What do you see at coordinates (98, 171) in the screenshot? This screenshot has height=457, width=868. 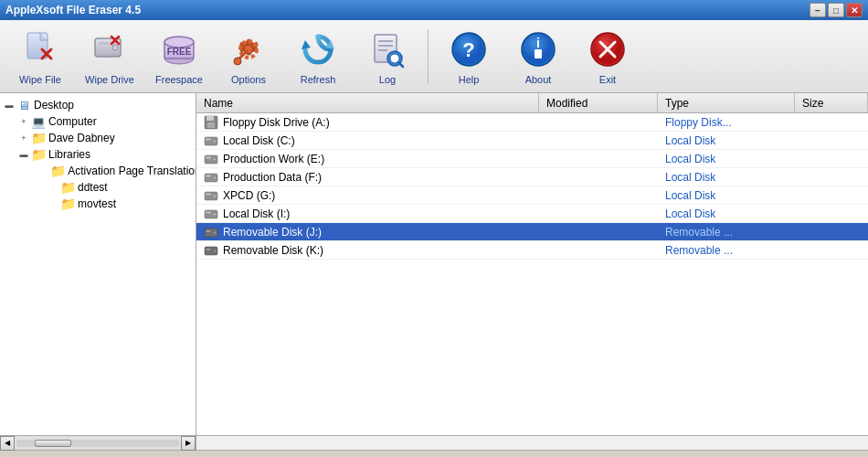 I see `tree-item-activation: + 📁 Activation Page Translations` at bounding box center [98, 171].